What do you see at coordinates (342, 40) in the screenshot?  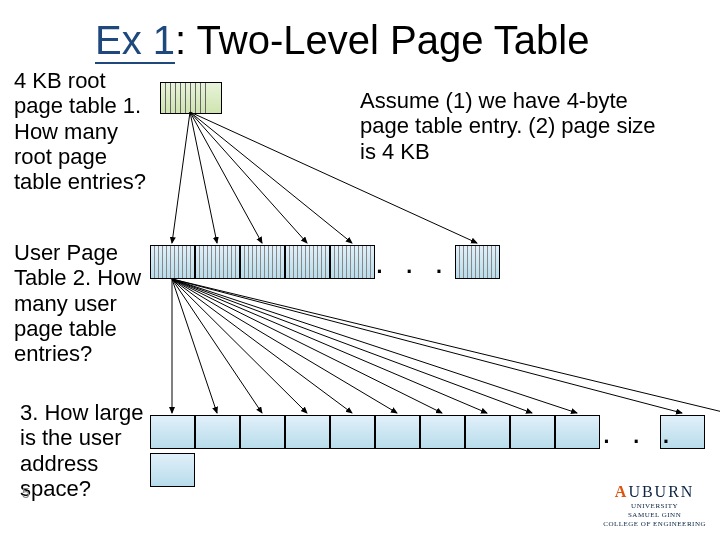 I see `slide-title: Ex 1: Two-Level Page Table` at bounding box center [342, 40].